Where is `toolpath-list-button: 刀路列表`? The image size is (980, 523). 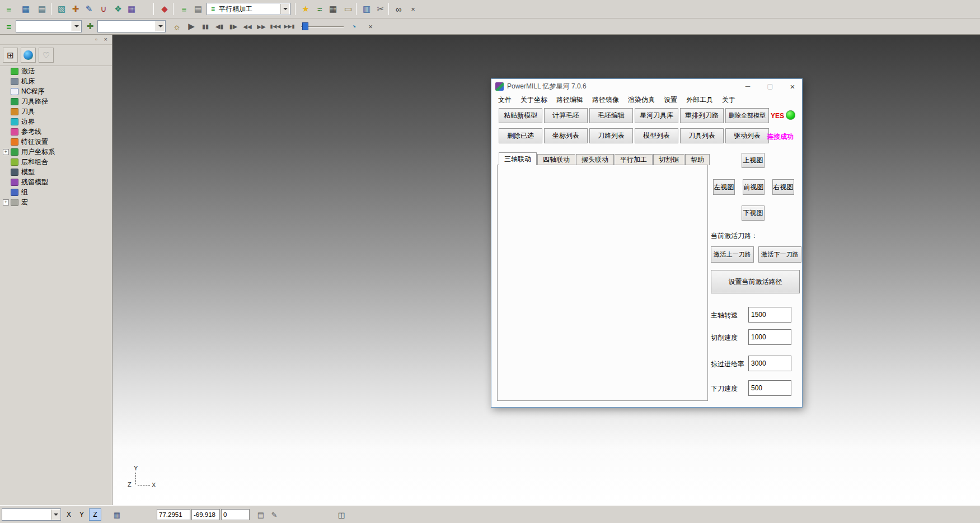
toolpath-list-button: 刀路列表 is located at coordinates (611, 136).